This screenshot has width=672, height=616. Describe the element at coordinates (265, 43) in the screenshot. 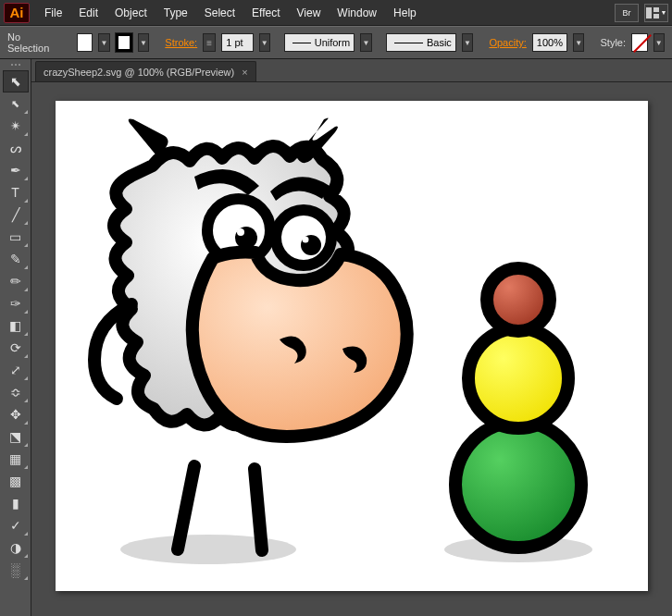

I see `stroke-weight-dropdown: ▼` at that location.